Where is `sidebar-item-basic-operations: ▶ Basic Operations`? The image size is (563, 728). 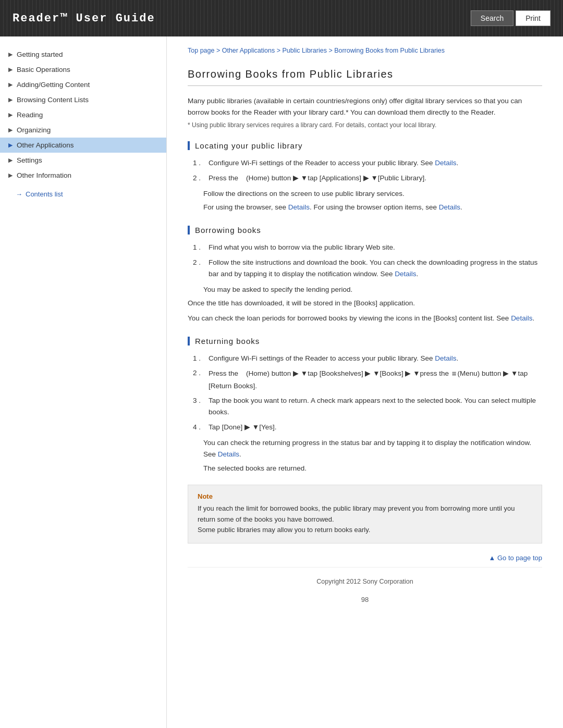
sidebar-item-basic-operations: ▶ Basic Operations is located at coordinates (83, 70).